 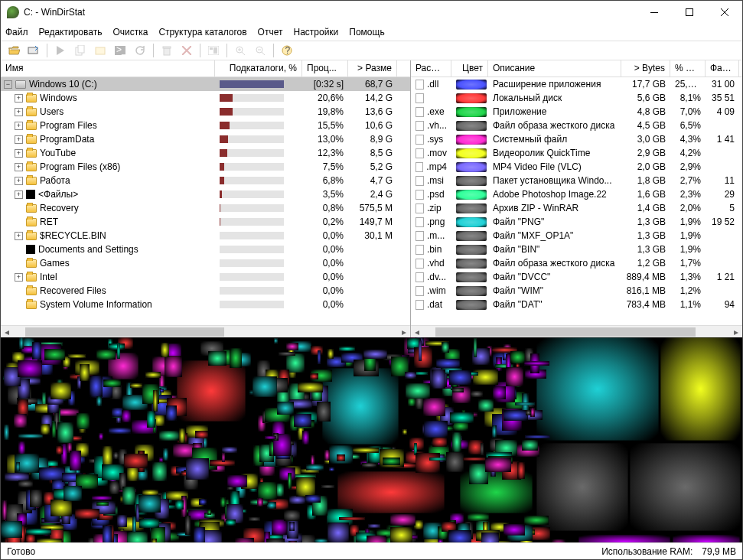 I want to click on minimize-button, so click(x=654, y=12).